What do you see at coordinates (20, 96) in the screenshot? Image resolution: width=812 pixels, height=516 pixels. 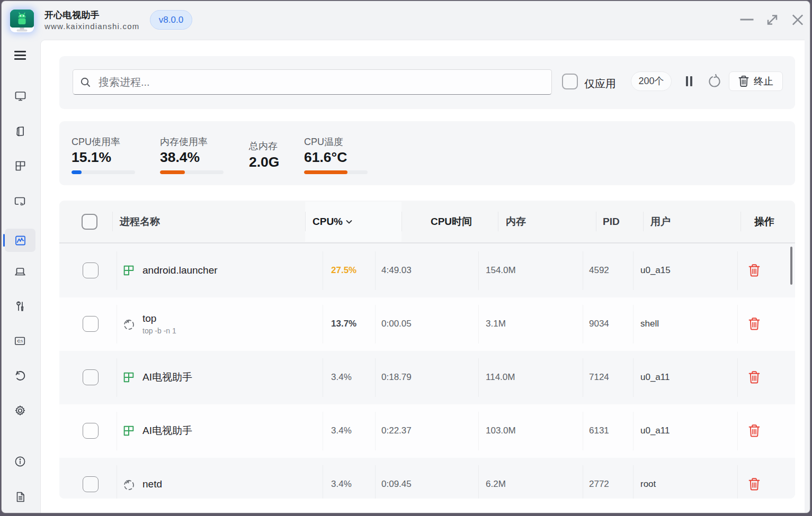 I see `monitor-icon` at bounding box center [20, 96].